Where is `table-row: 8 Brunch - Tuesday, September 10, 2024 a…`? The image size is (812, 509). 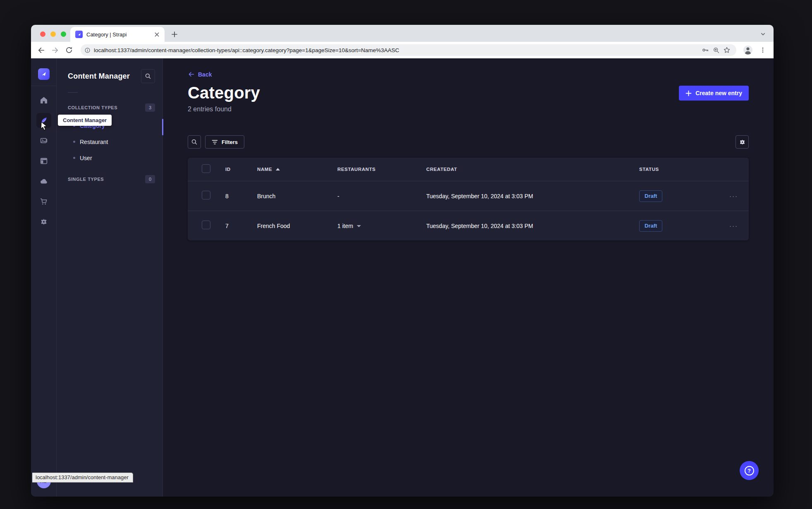 table-row: 8 Brunch - Tuesday, September 10, 2024 a… is located at coordinates (468, 196).